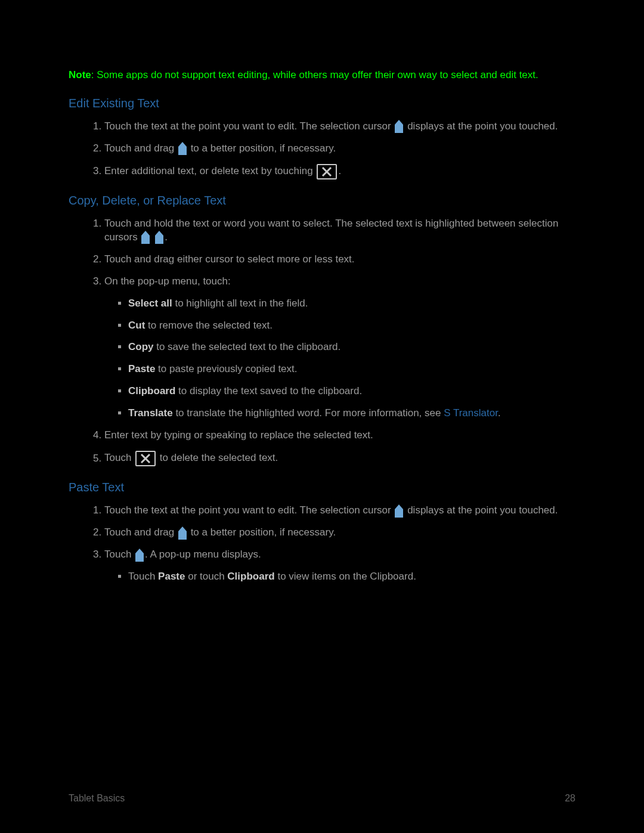 This screenshot has height=833, width=644. What do you see at coordinates (352, 577) in the screenshot?
I see `list-item: Touch Paste or touch Clipboard to view i…` at bounding box center [352, 577].